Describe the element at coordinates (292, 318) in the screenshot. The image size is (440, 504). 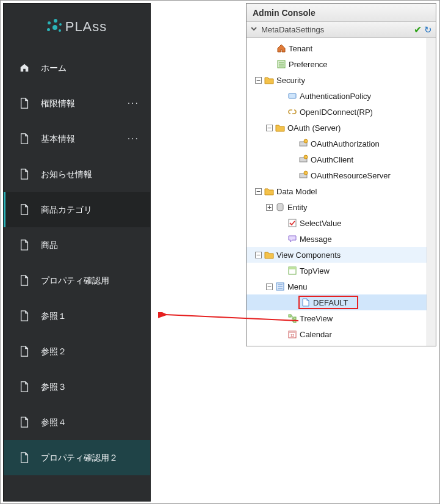
I see `tree-icon` at that location.